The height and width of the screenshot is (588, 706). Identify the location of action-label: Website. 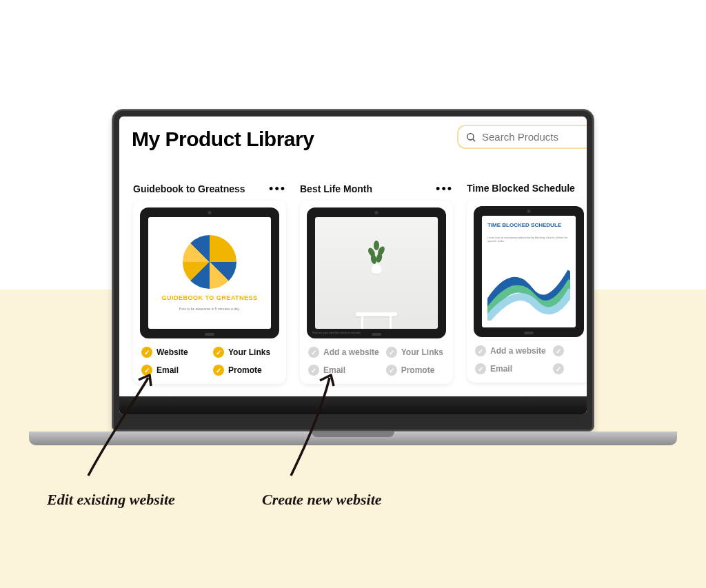
(172, 352).